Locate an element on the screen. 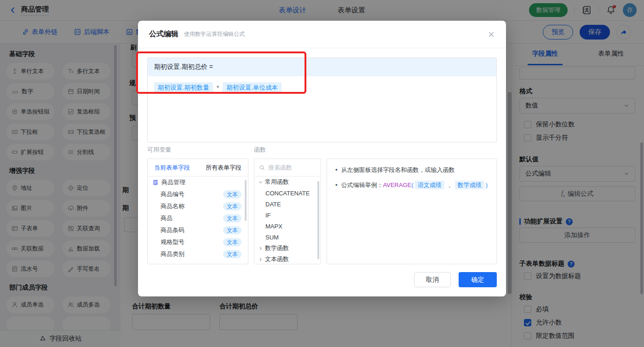  function-search-input is located at coordinates (291, 167).